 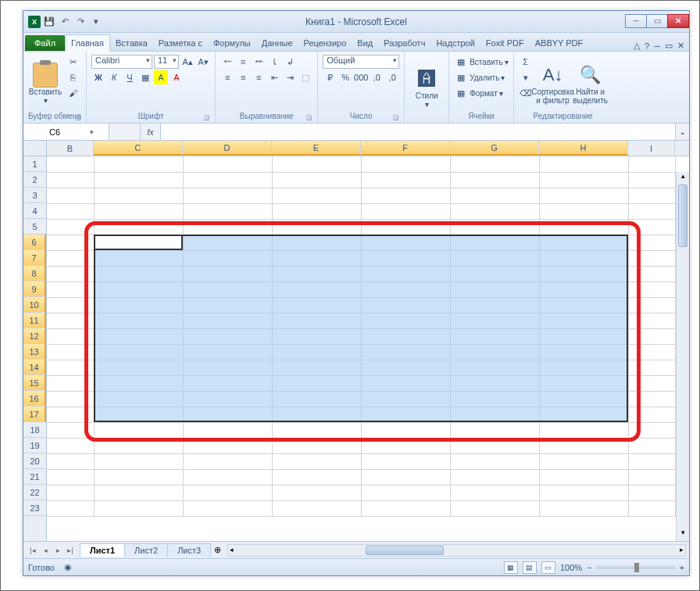 What do you see at coordinates (652, 414) in the screenshot?
I see `cell-I17` at bounding box center [652, 414].